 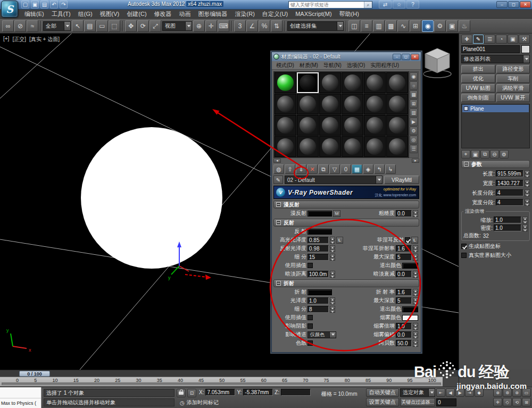 What do you see at coordinates (221, 382) in the screenshot?
I see `track-bar: 0510152025303540455055606570758085909510…` at bounding box center [221, 382].